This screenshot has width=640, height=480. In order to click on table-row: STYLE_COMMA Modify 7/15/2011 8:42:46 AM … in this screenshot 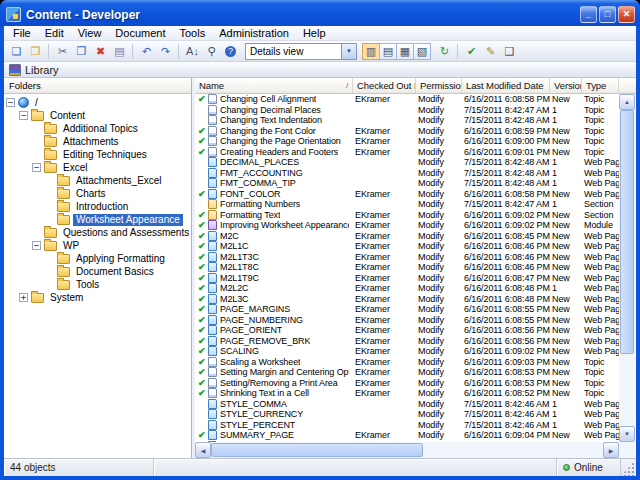, I will do `click(407, 404)`.